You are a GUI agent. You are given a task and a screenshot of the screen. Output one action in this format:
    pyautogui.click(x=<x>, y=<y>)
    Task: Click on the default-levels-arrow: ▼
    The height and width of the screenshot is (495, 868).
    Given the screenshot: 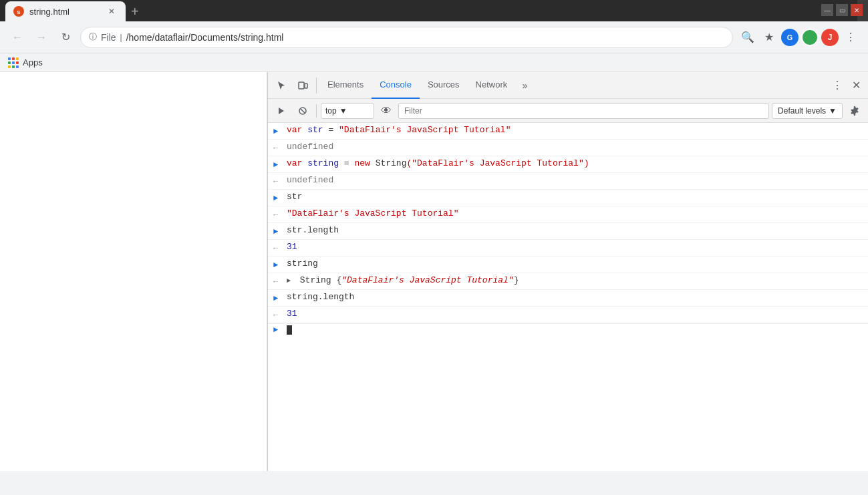 What is the action you would take?
    pyautogui.click(x=833, y=111)
    